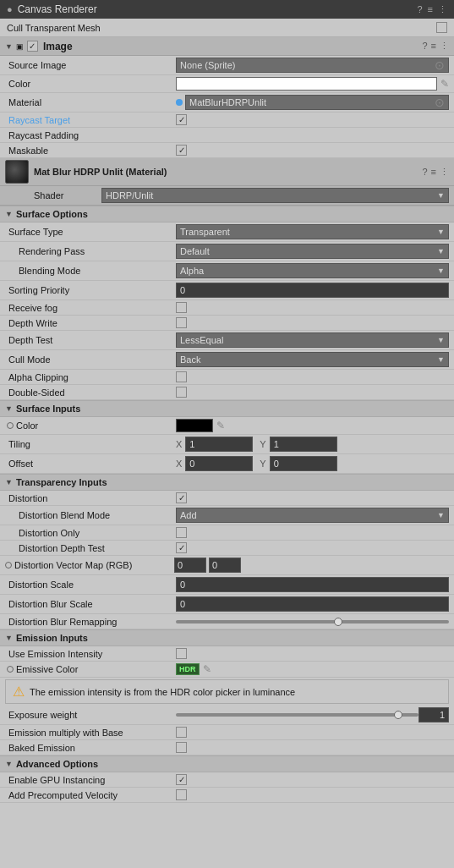 Image resolution: width=454 pixels, height=868 pixels. Describe the element at coordinates (227, 409) in the screenshot. I see `surface-inputs-header: ▼ Surface Inputs` at that location.